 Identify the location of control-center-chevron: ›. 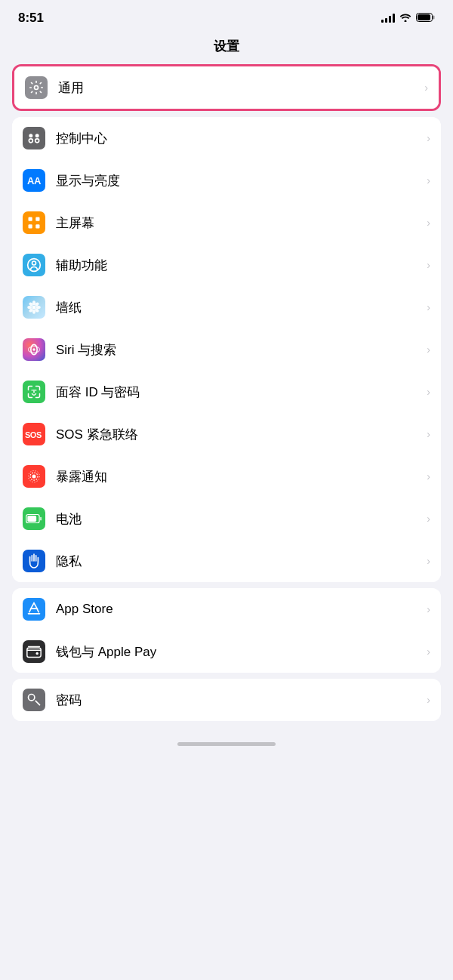
(429, 138).